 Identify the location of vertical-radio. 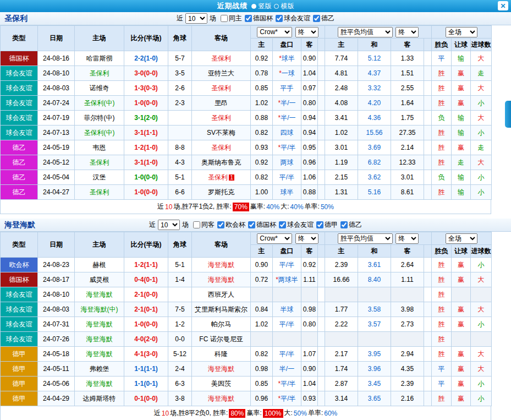
(254, 7).